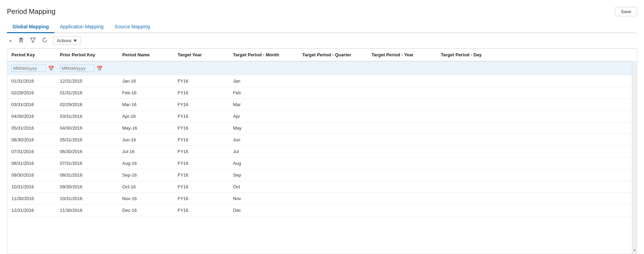 The image size is (644, 254). I want to click on cell-period-name: Apr-16, so click(146, 116).